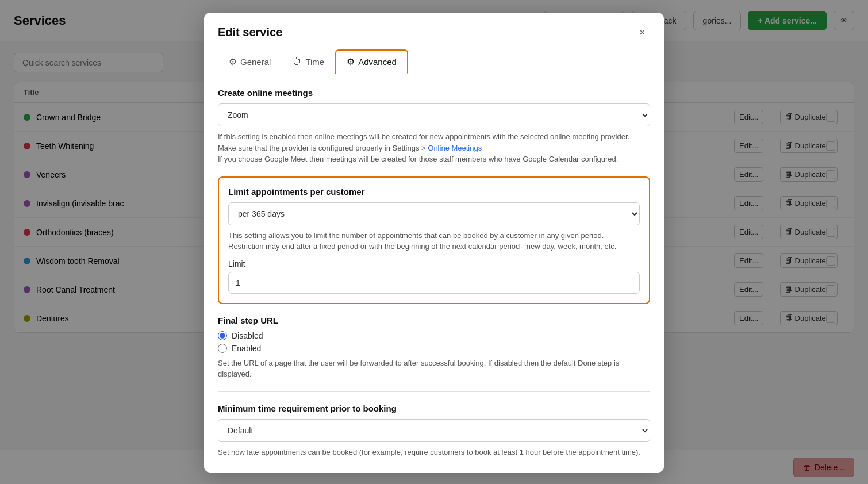  Describe the element at coordinates (434, 148) in the screenshot. I see `online-meetings-help: If this setting is enabled then online m…` at that location.